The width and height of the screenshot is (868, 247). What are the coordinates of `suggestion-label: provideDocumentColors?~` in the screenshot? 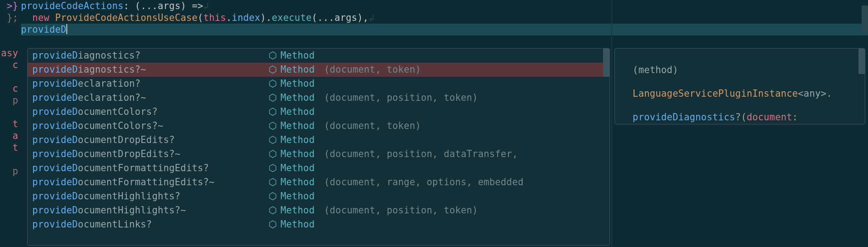 It's located at (150, 126).